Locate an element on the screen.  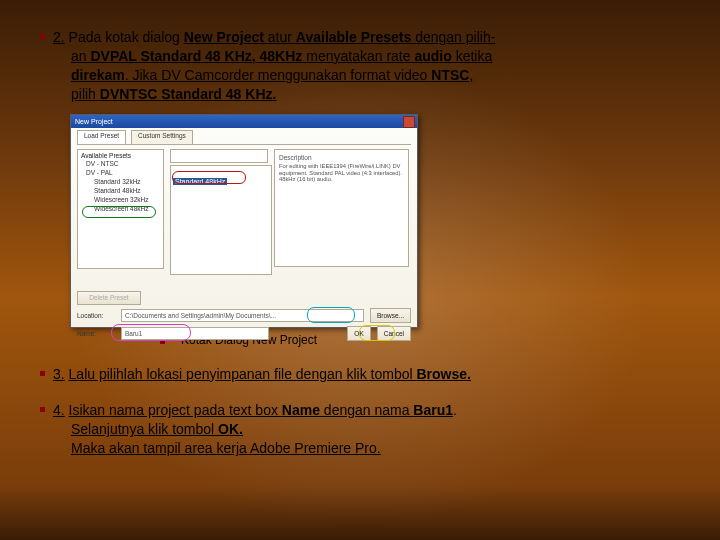
t: Pada kotak dialog is located at coordinates (126, 37).